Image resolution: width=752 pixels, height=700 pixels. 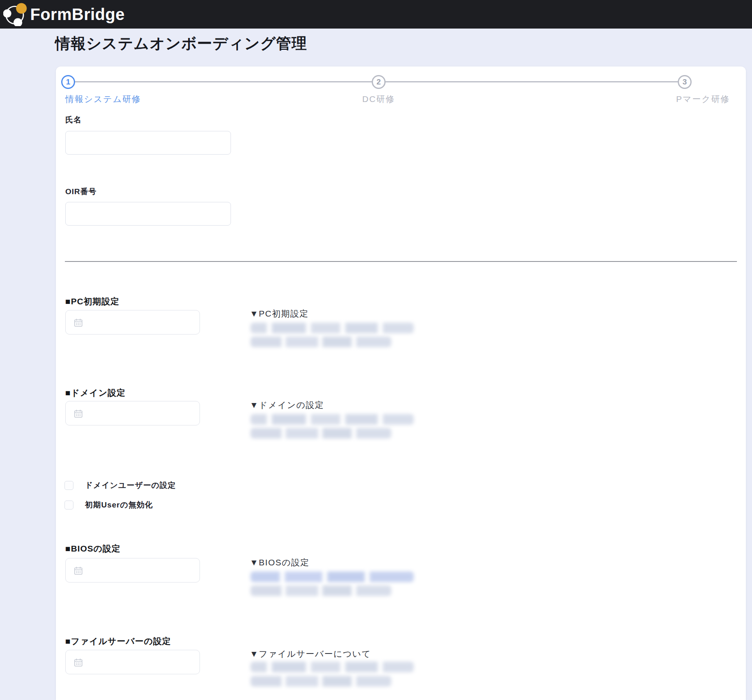 I want to click on section-heading-bios-setup: ■BIOSの設定, so click(x=93, y=549).